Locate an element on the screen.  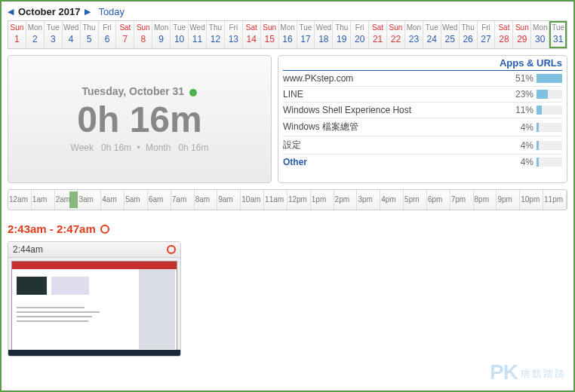
calendar-day: Thu5 is located at coordinates (90, 35).